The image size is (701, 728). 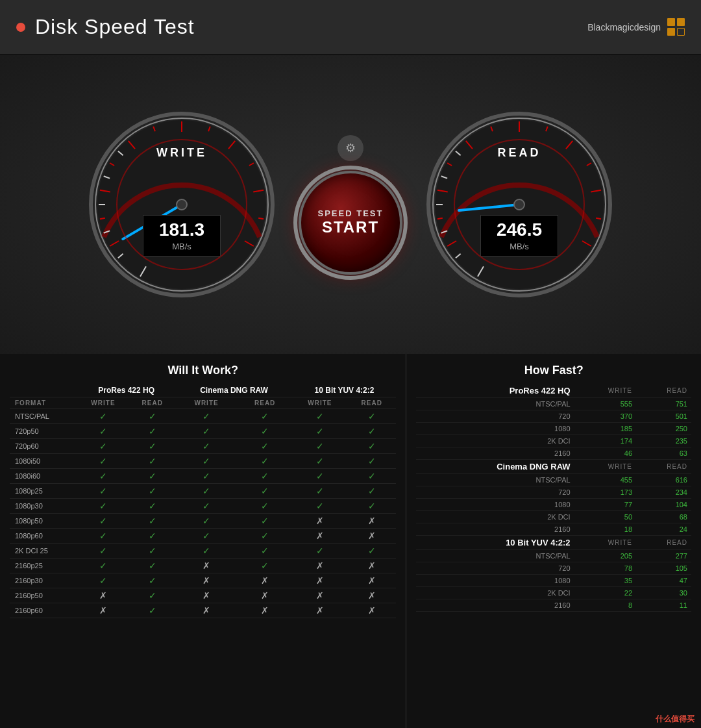 What do you see at coordinates (495, 467) in the screenshot?
I see `speed-group-label: Cinema DNG RAW` at bounding box center [495, 467].